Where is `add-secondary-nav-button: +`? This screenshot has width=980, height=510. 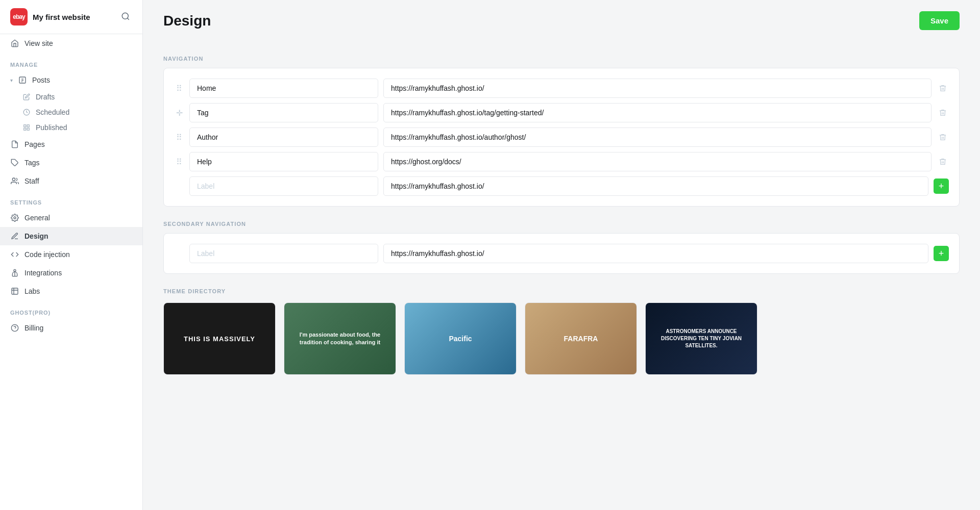
add-secondary-nav-button: + is located at coordinates (941, 253).